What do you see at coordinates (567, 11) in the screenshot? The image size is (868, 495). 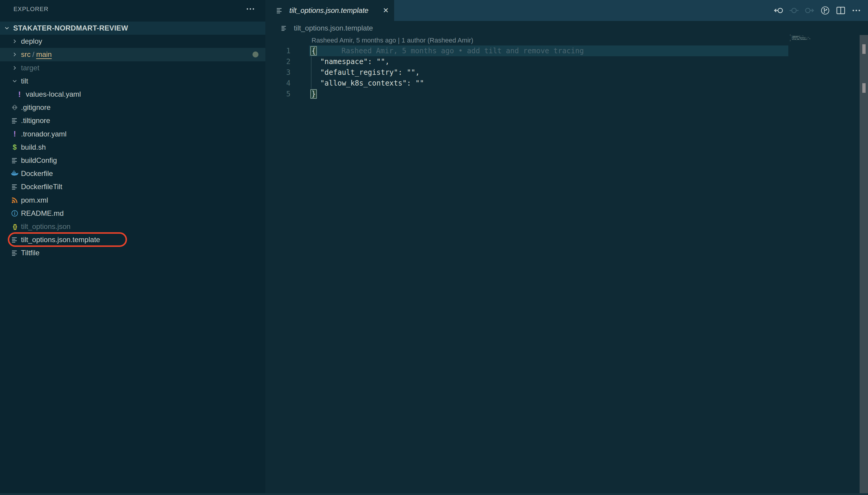 I see `editor-tab-bar: tilt_options.json.template ✕` at bounding box center [567, 11].